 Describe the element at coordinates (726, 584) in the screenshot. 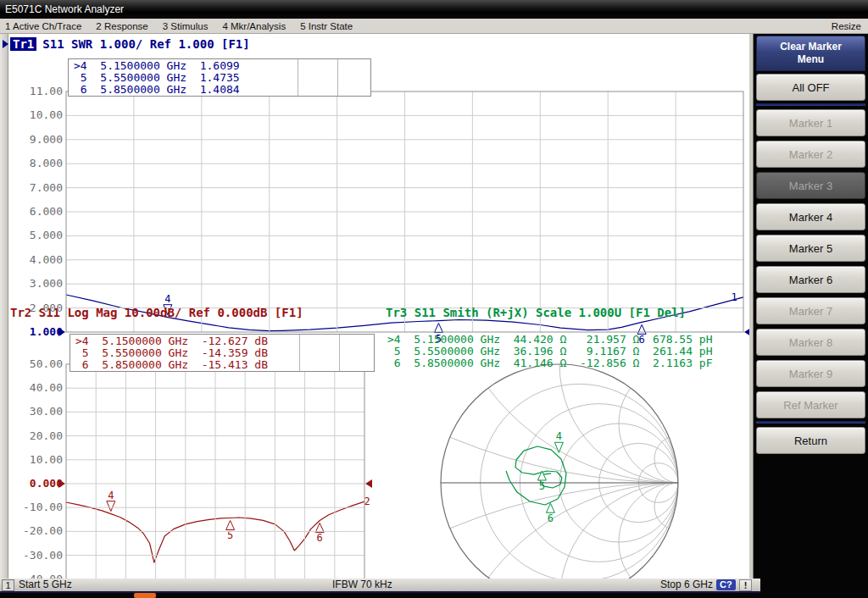

I see `correction-status-badge: C?` at that location.